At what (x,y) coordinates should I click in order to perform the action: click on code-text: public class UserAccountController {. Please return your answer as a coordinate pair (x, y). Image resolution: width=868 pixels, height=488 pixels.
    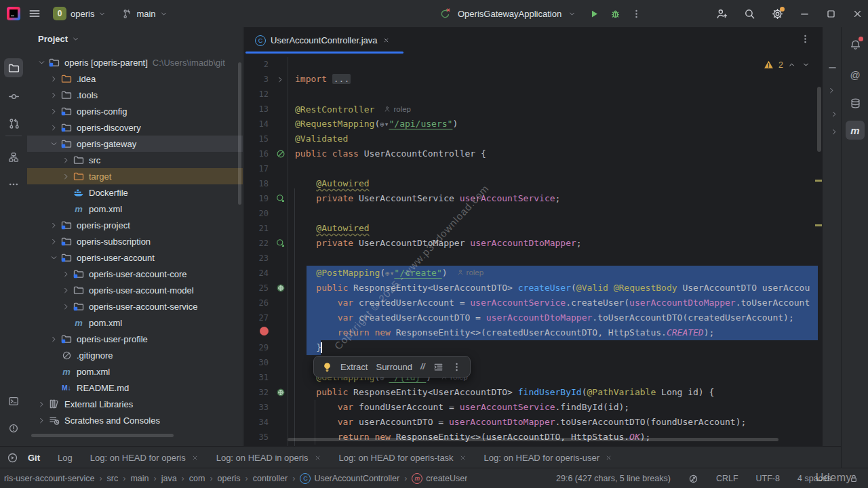
    Looking at the image, I should click on (388, 154).